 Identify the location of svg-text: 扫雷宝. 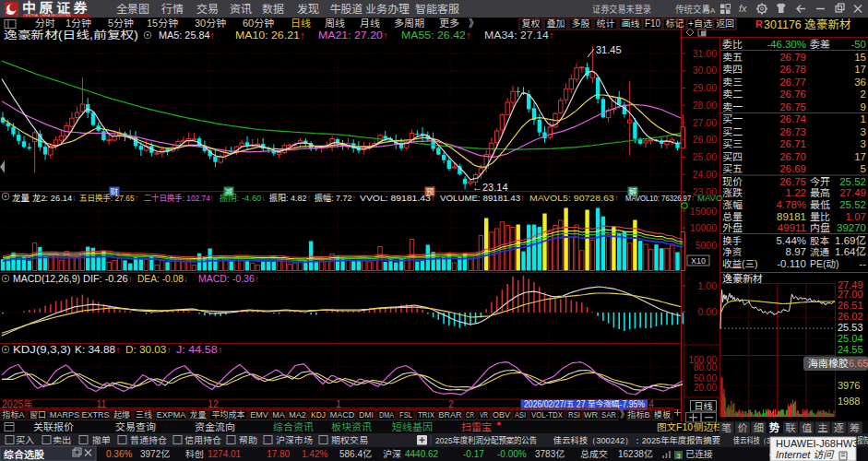
(476, 427).